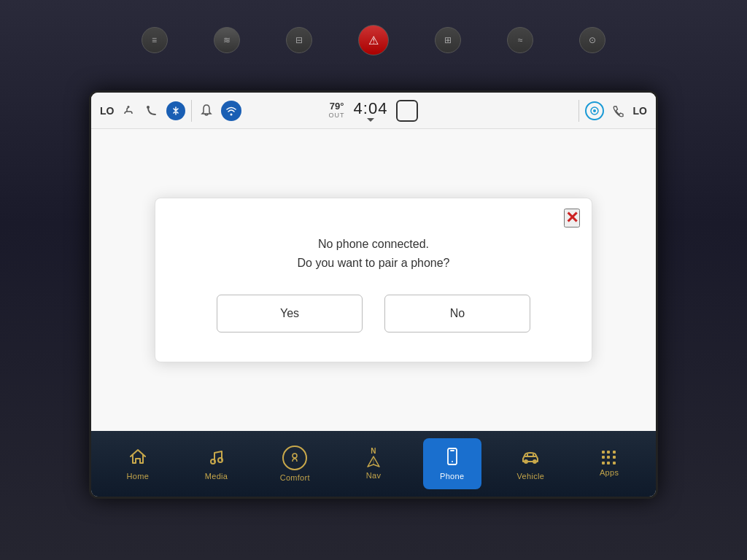  I want to click on notification-bell-icon, so click(206, 111).